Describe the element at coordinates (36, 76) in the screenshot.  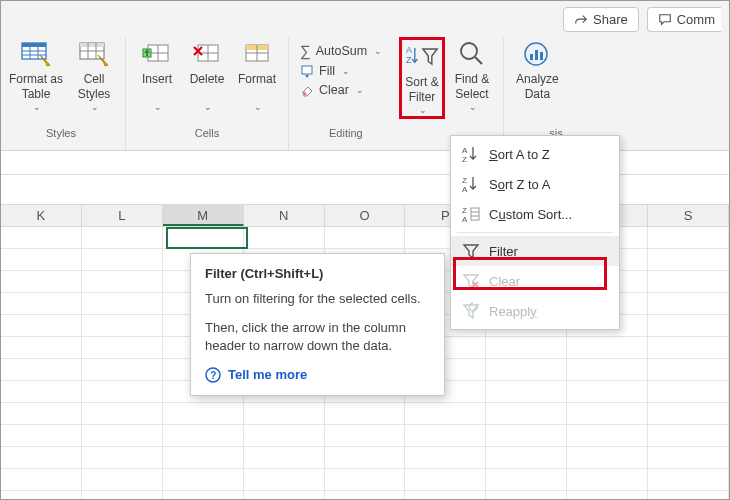
I see `format-as-table-button: Format as Table⌄` at that location.